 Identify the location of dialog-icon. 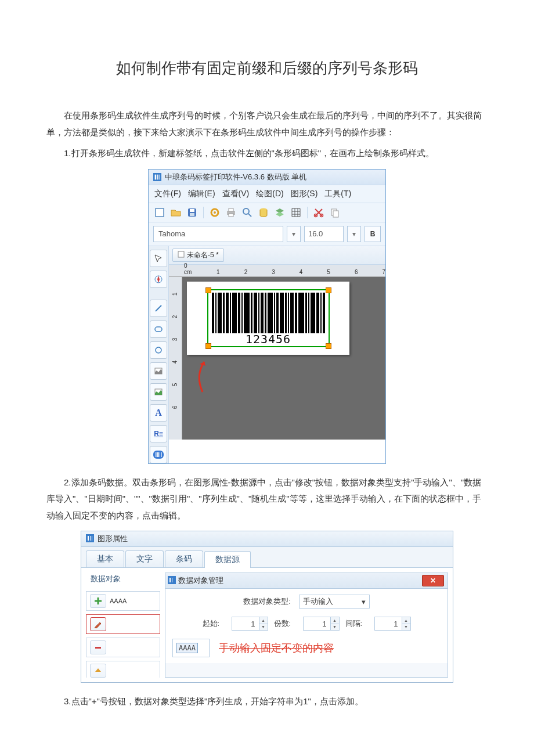
(90, 539).